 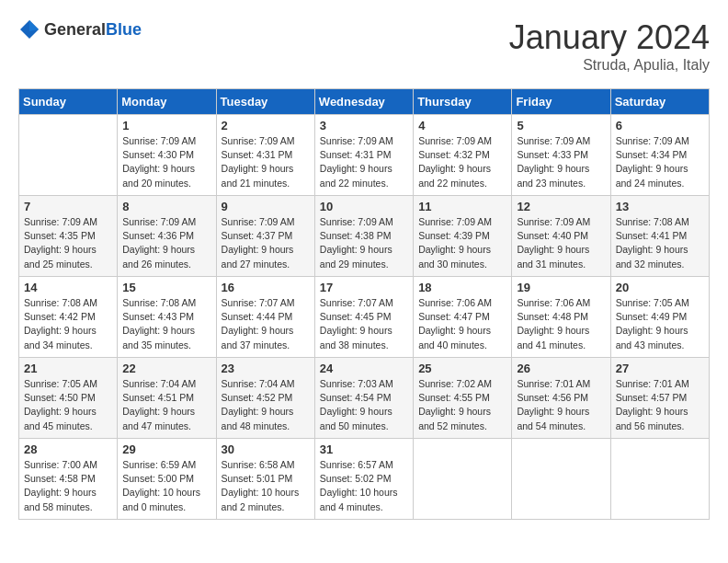 What do you see at coordinates (561, 368) in the screenshot?
I see `day-number: 26` at bounding box center [561, 368].